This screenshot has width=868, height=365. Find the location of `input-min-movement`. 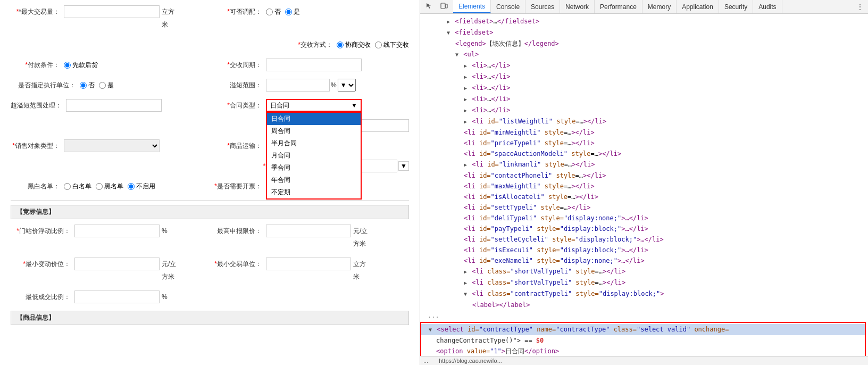

input-min-movement is located at coordinates (117, 264).